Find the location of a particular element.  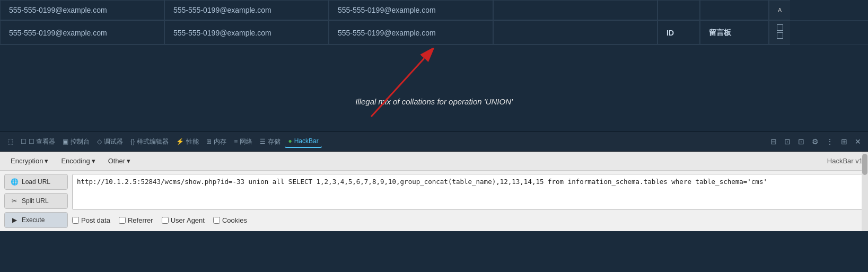

table-cell-r1c5 is located at coordinates (679, 10).